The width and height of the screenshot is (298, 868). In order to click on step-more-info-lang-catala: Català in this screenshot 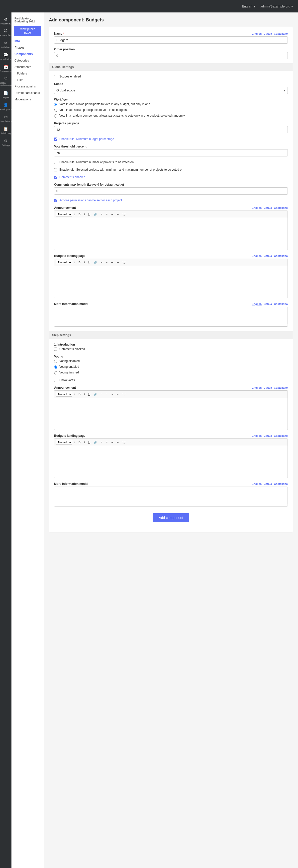, I will do `click(268, 484)`.